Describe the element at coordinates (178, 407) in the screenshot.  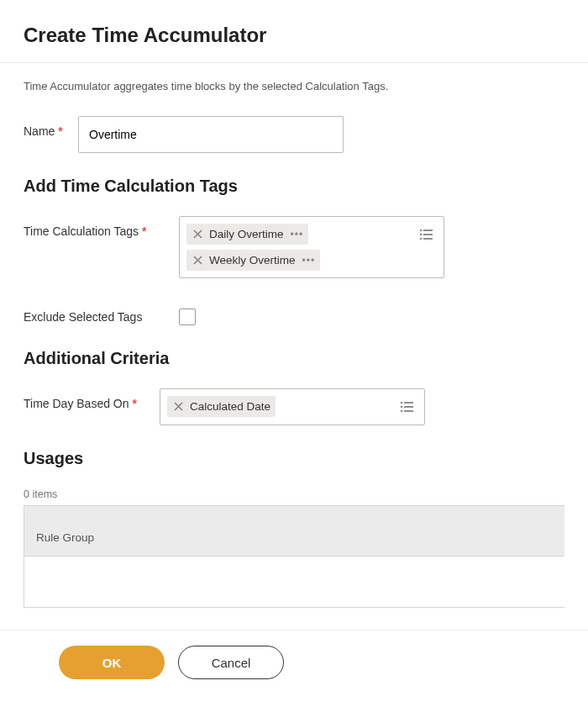
I see `remove-time-based-icon` at that location.